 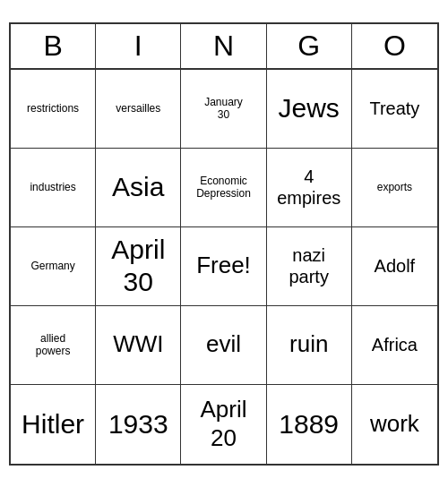 I want to click on bingo-cell-4: Treaty, so click(x=394, y=109).